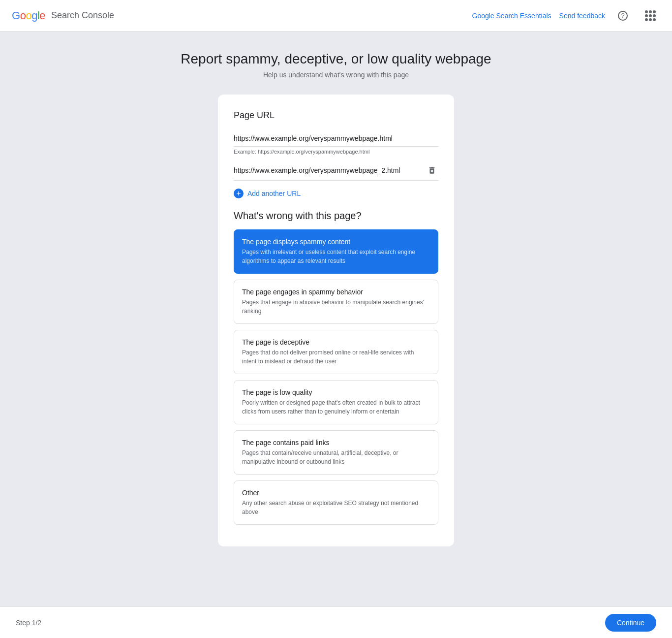 The image size is (672, 638). Describe the element at coordinates (336, 115) in the screenshot. I see `url-section-title: Page URL` at that location.